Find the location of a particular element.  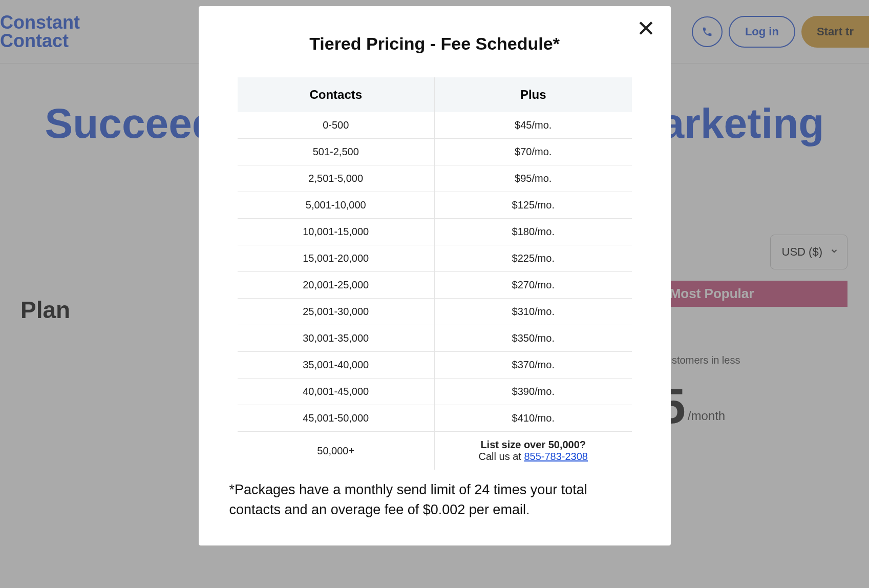

contacts-cell: 25,001-30,000 is located at coordinates (336, 312).